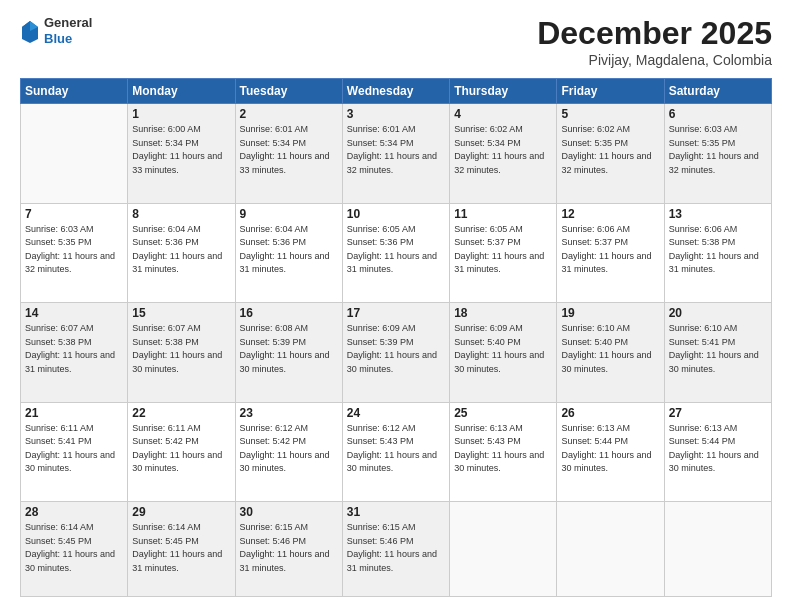 The image size is (792, 612). What do you see at coordinates (718, 452) in the screenshot?
I see `table-row: 27Sunrise: 6:13 AMSunset: 5:44 PMDayligh…` at bounding box center [718, 452].